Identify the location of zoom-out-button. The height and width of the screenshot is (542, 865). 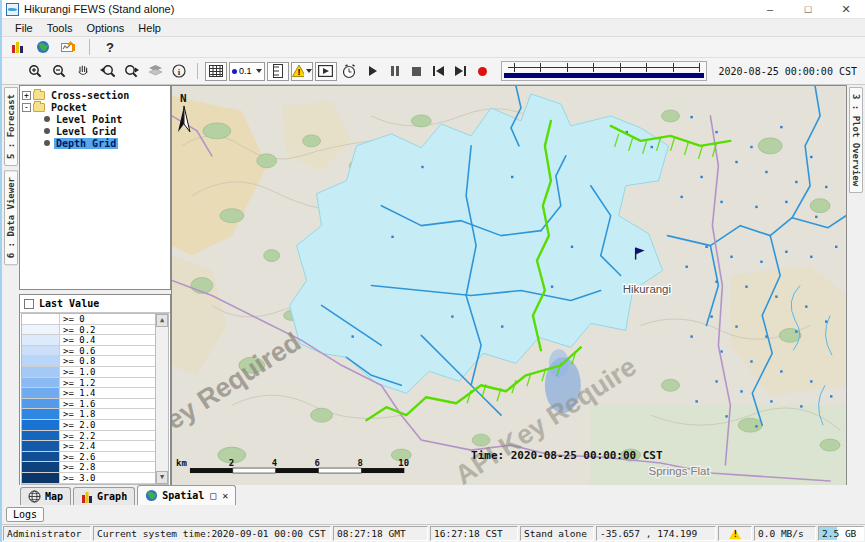
(59, 72).